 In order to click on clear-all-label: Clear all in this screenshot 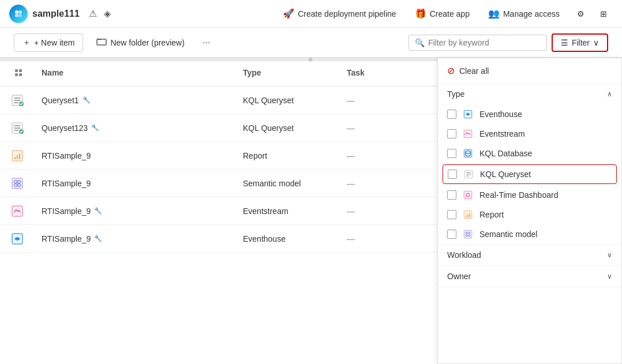, I will do `click(474, 71)`.